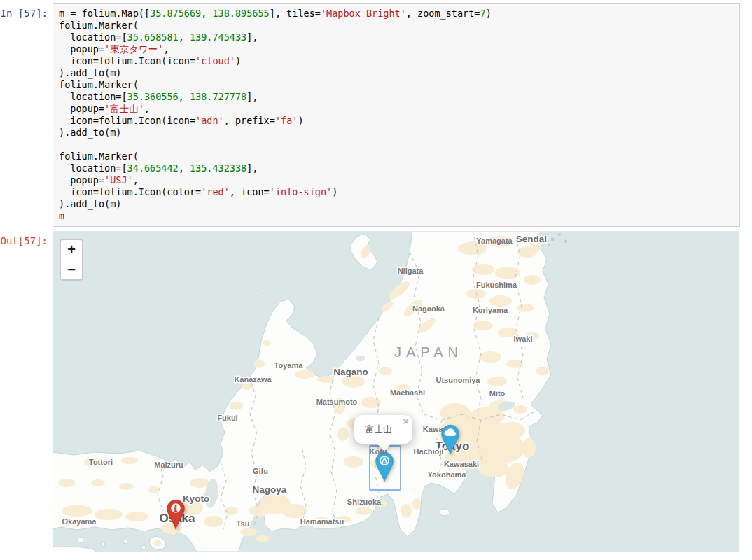 Image resolution: width=752 pixels, height=560 pixels. What do you see at coordinates (450, 440) in the screenshot?
I see `cloud-icon` at bounding box center [450, 440].